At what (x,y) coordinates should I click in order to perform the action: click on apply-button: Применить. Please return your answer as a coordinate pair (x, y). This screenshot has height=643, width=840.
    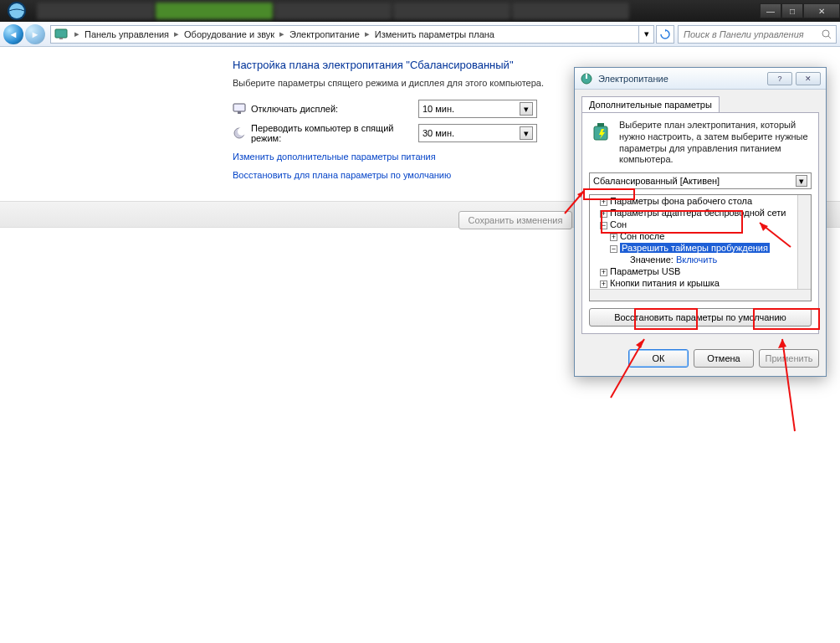
    Looking at the image, I should click on (789, 358).